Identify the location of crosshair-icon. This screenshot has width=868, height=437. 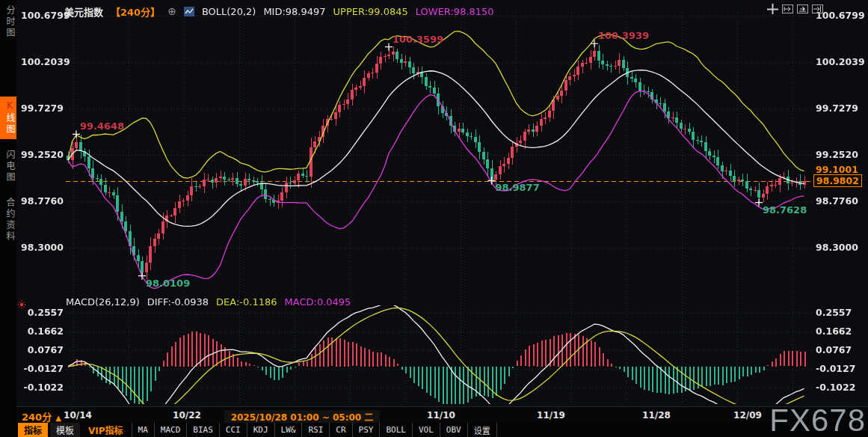
(773, 9).